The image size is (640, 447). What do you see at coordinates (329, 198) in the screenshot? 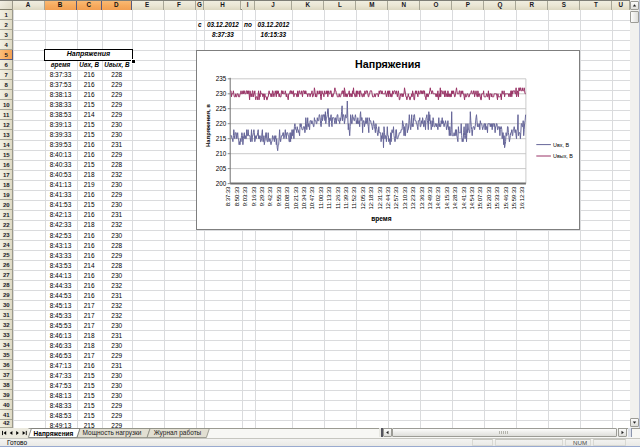
I see `svg-text: 11:13:33` at bounding box center [329, 198].